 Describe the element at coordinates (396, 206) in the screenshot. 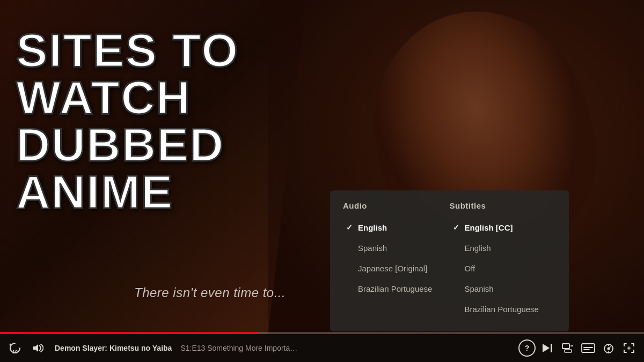

I see `audio-header: Audio` at that location.